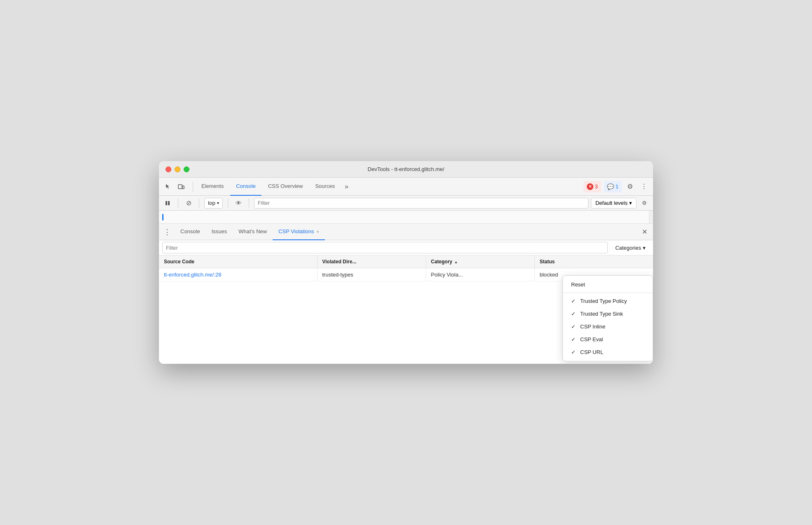 This screenshot has width=812, height=525. What do you see at coordinates (189, 203) in the screenshot?
I see `ban-button: ⊘` at bounding box center [189, 203].